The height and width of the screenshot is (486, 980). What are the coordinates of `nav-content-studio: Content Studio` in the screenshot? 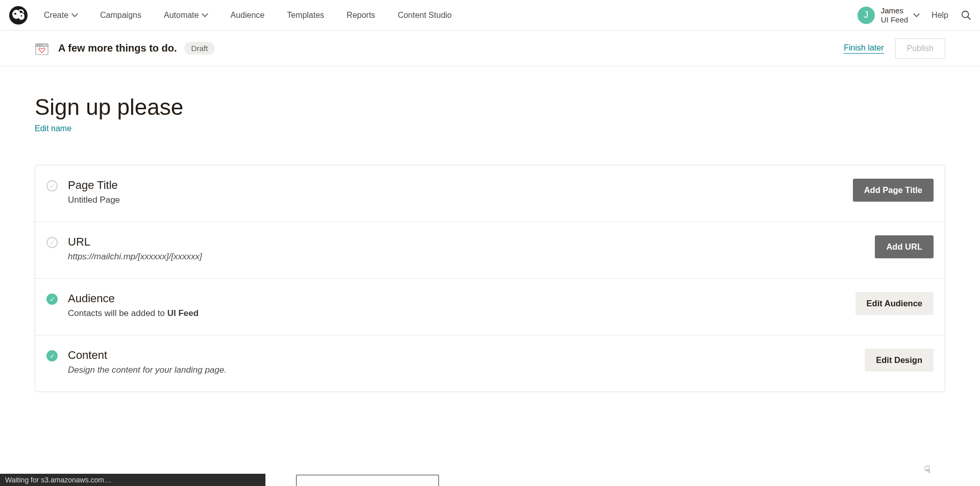 It's located at (425, 15).